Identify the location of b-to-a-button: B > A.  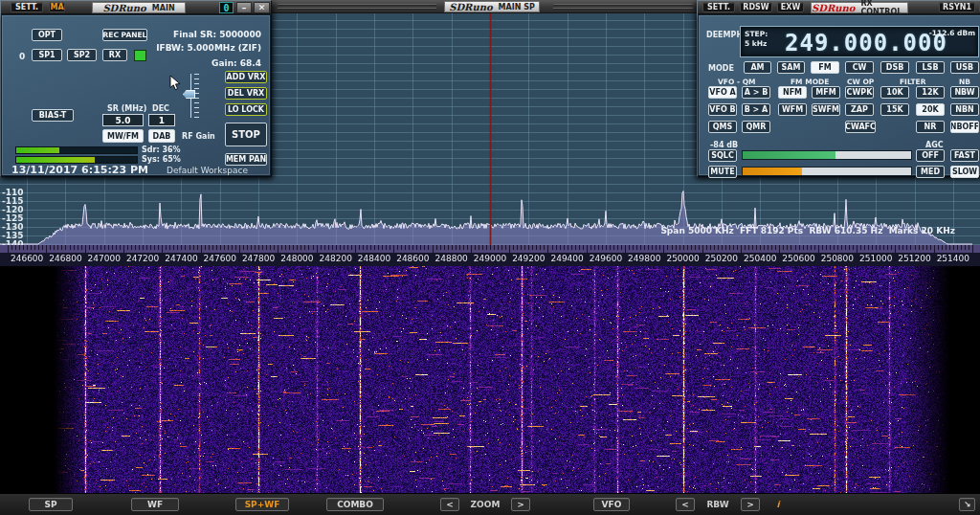
(756, 109).